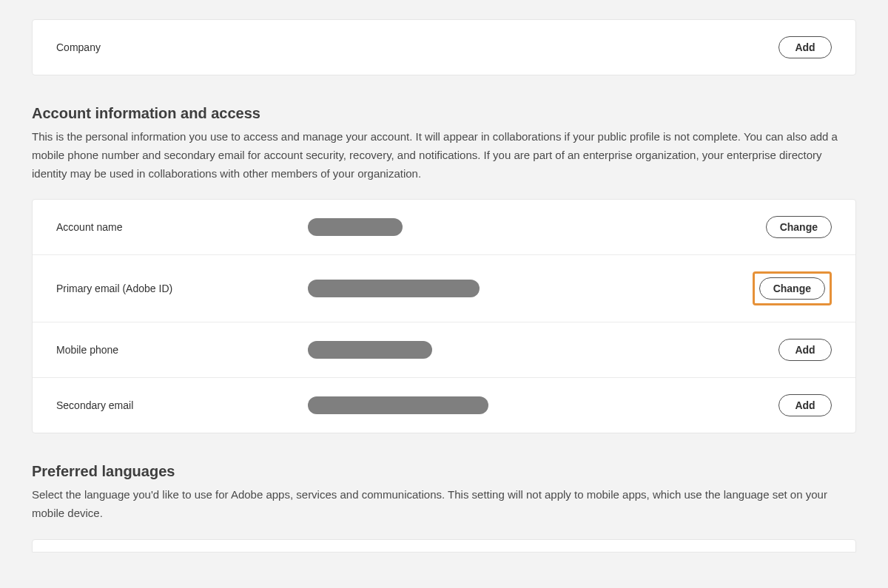 Image resolution: width=888 pixels, height=588 pixels. What do you see at coordinates (444, 47) in the screenshot?
I see `company-card: Company Add` at bounding box center [444, 47].